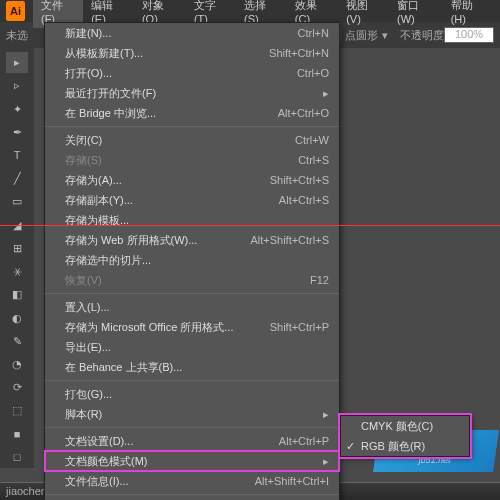 The width and height of the screenshot is (500, 500). What do you see at coordinates (410, 426) in the screenshot?
I see `submenu-cmyk-label: CMYK 颜色(C)` at bounding box center [410, 426].